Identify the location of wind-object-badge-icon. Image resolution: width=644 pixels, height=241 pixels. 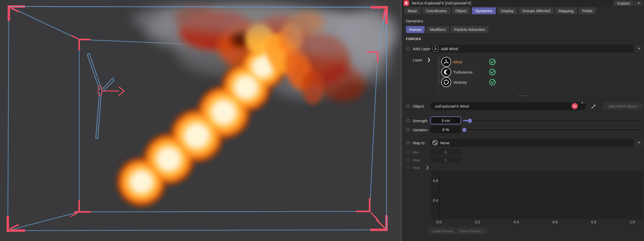
(575, 106).